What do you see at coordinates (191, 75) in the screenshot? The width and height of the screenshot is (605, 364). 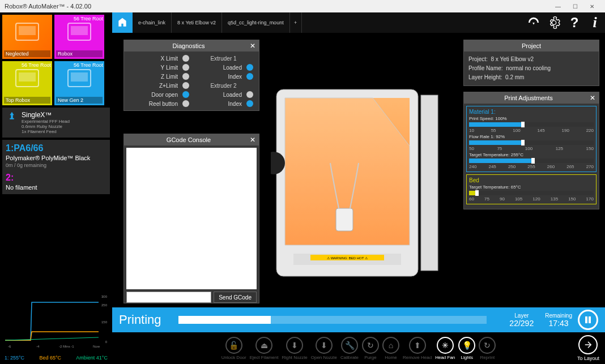 I see `diagnostics-panel: Diagnostics✕ X LimitExtruder 1Y LimitLoa…` at bounding box center [191, 75].